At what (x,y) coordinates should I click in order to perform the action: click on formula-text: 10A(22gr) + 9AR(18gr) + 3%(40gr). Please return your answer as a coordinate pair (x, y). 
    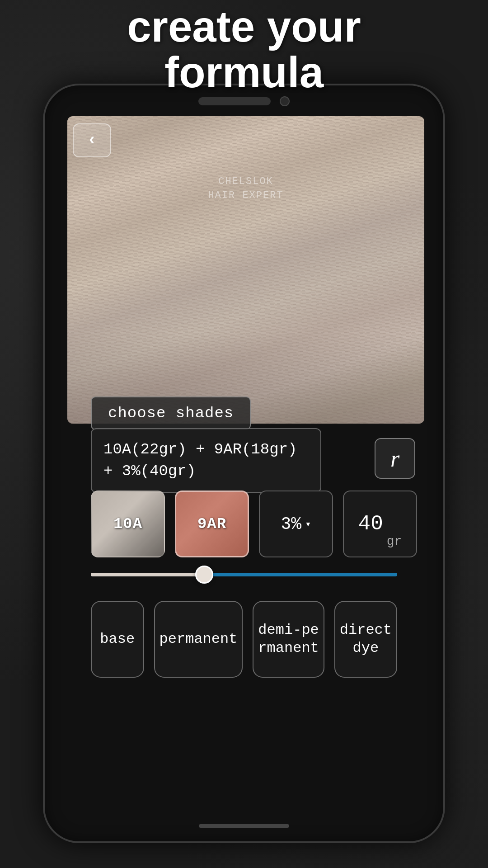
    Looking at the image, I should click on (200, 460).